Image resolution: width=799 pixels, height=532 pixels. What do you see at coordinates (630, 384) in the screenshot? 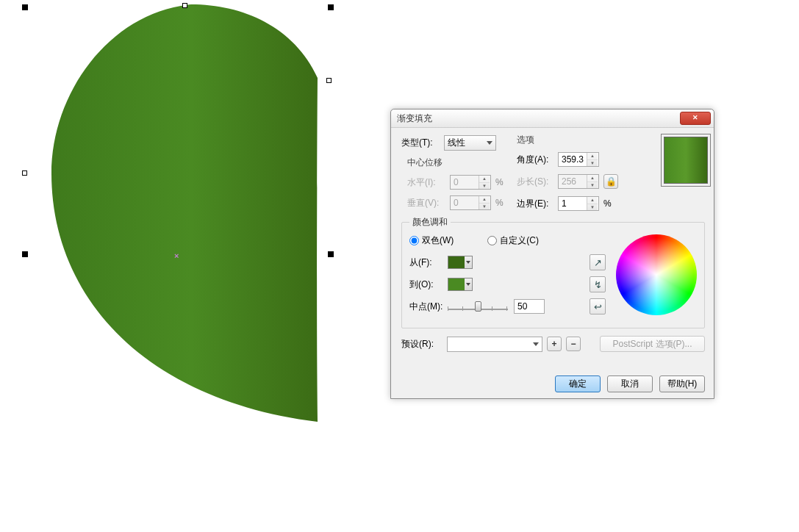
I see `cancel-button: 取消` at bounding box center [630, 384].